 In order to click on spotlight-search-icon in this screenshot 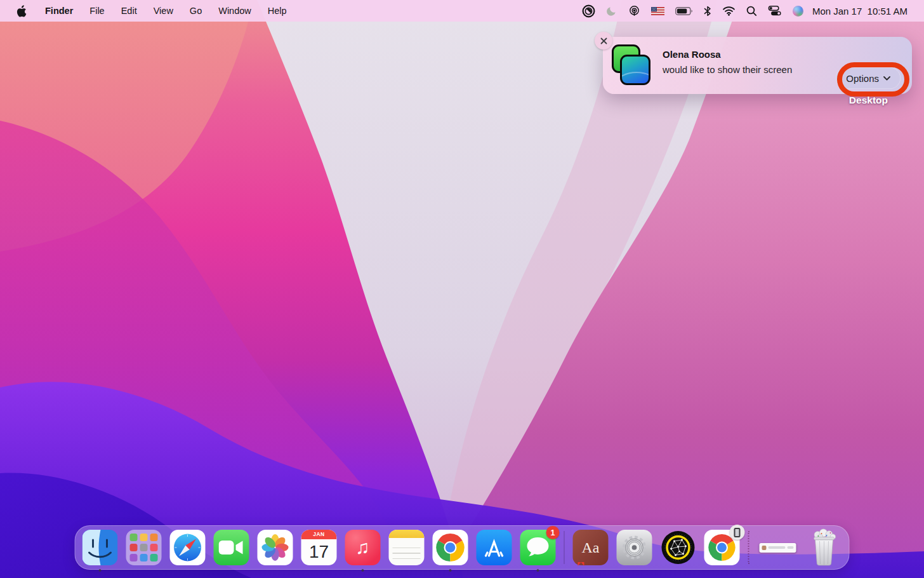, I will do `click(751, 11)`.